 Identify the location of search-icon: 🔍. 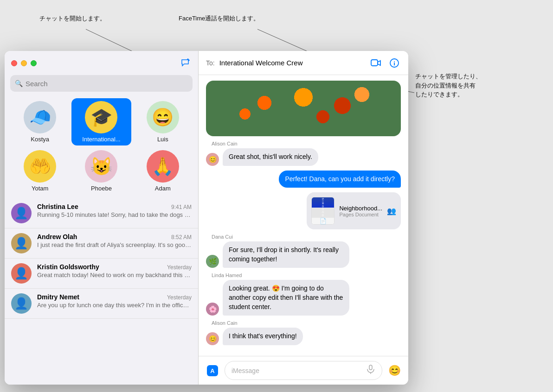
(19, 83).